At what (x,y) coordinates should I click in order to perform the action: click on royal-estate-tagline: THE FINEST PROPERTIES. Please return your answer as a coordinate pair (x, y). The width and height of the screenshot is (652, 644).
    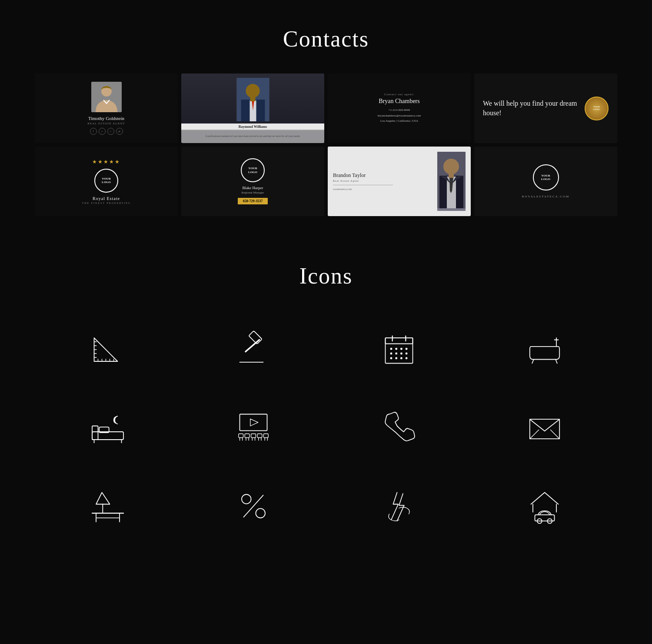
    Looking at the image, I should click on (106, 203).